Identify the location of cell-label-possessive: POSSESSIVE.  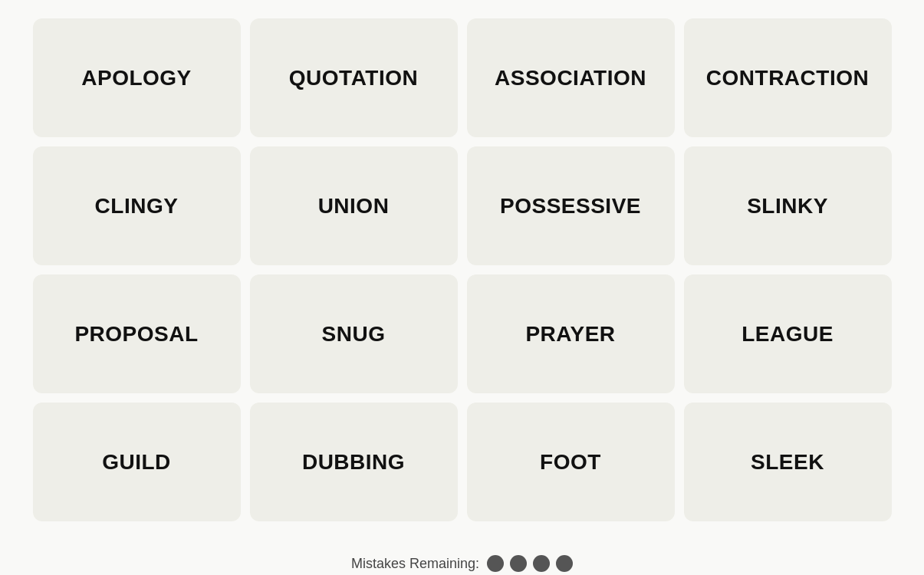
(571, 206).